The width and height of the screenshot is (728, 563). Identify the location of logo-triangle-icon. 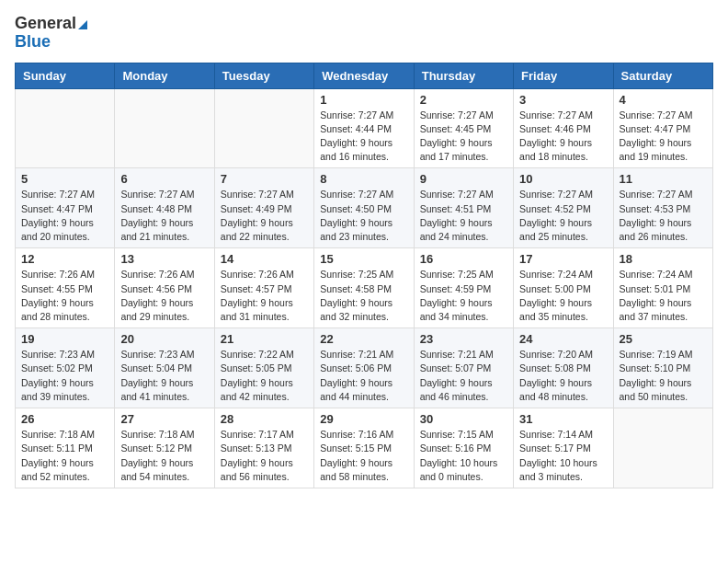
(83, 25).